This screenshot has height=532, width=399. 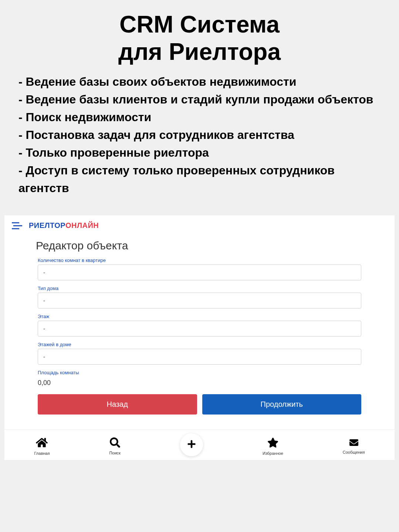 What do you see at coordinates (200, 329) in the screenshot?
I see `select-floor: -` at bounding box center [200, 329].